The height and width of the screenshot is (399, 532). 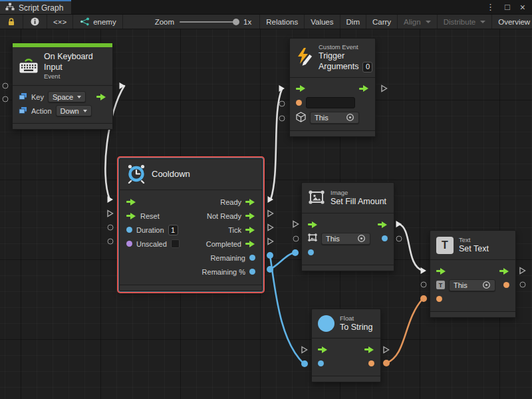 I want to click on align-button: Align, so click(x=418, y=21).